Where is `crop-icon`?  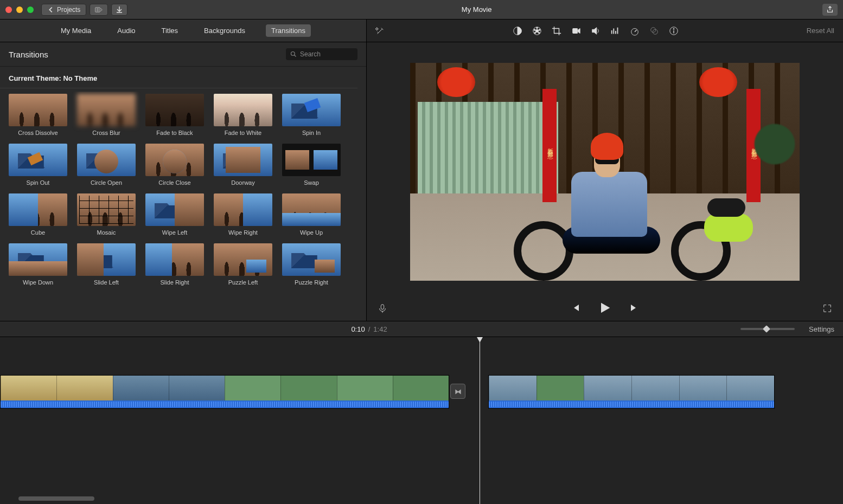 crop-icon is located at coordinates (557, 31).